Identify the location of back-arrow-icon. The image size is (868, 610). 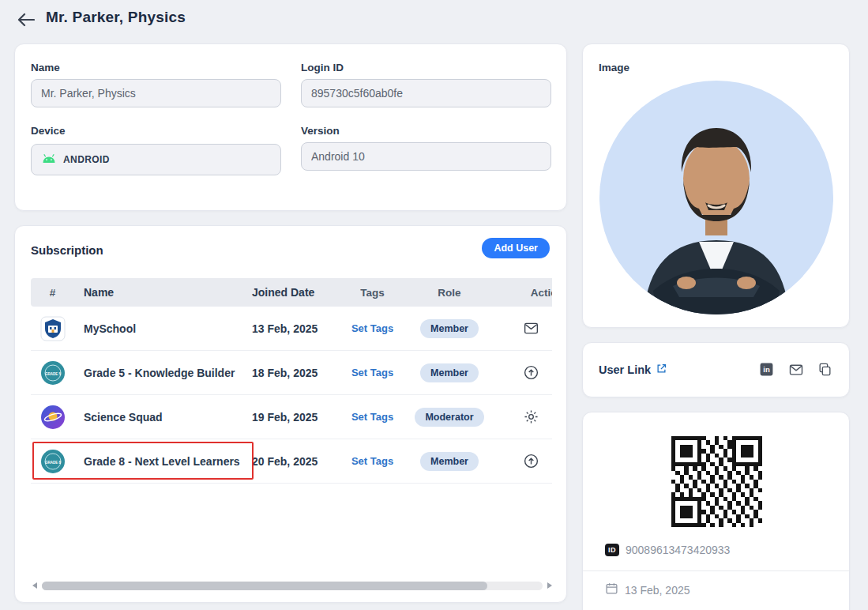
(26, 20).